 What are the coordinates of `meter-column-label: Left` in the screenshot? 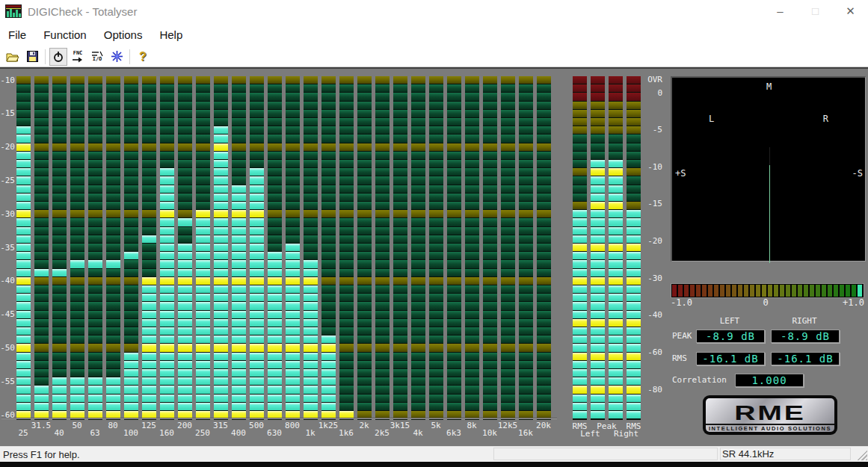 It's located at (591, 433).